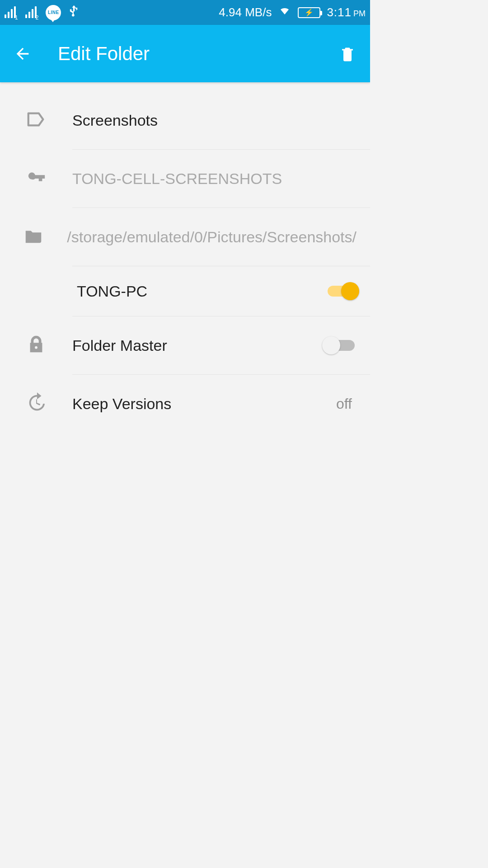  Describe the element at coordinates (340, 291) in the screenshot. I see `device-share-toggle` at that location.